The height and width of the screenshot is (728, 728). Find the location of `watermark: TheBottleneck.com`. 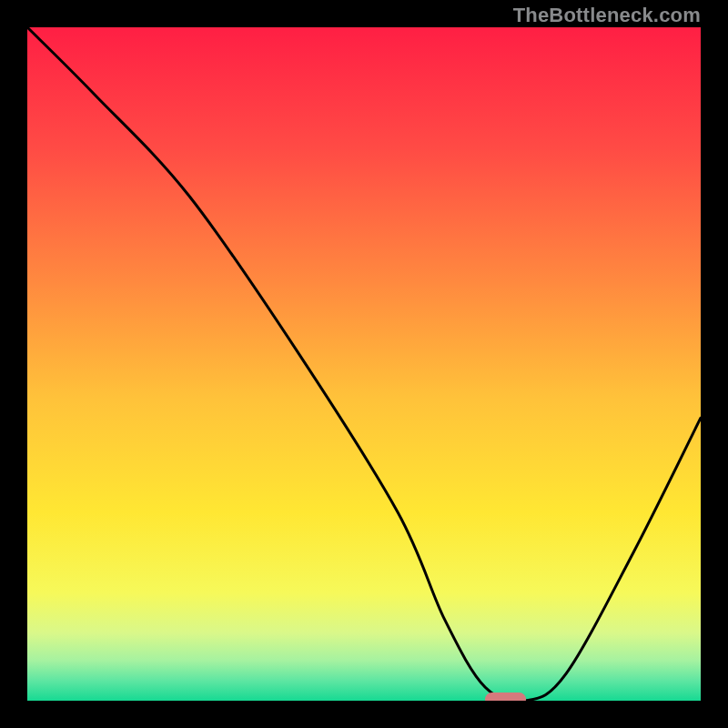

watermark: TheBottleneck.com is located at coordinates (607, 15).